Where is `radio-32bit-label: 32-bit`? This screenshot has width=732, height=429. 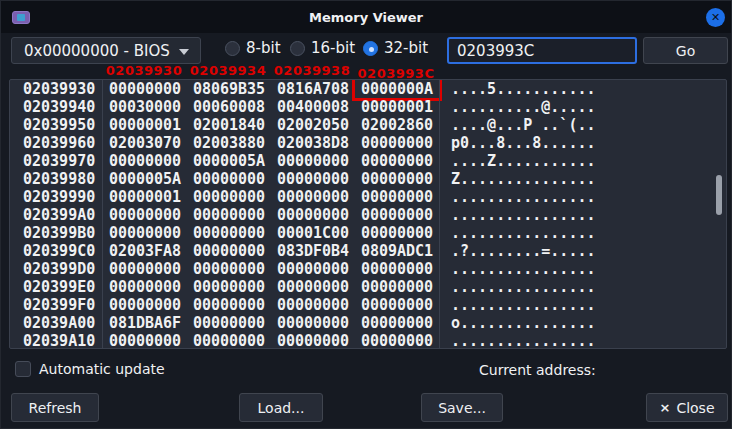 radio-32bit-label: 32-bit is located at coordinates (406, 48).